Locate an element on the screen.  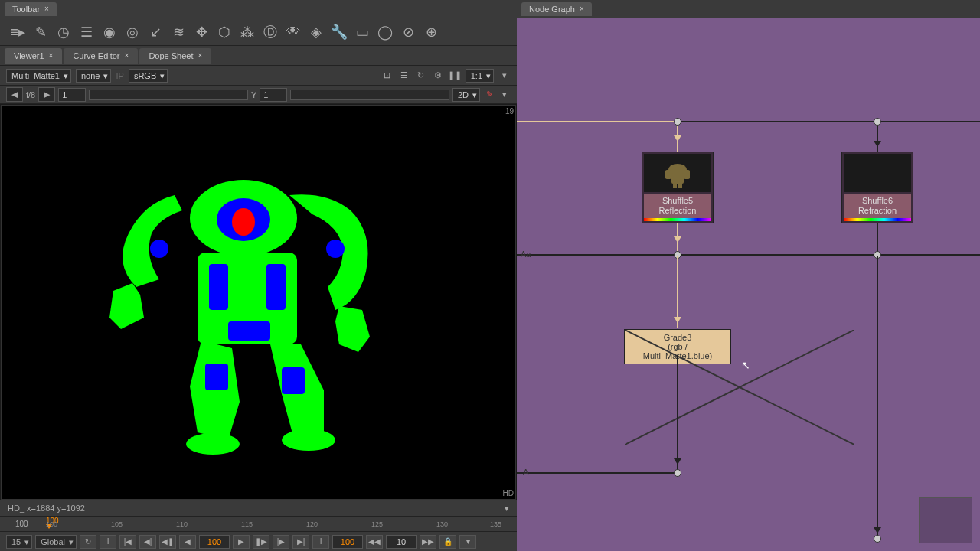
nodegraph-tab-bar: Node Graph × is located at coordinates (749, 9).